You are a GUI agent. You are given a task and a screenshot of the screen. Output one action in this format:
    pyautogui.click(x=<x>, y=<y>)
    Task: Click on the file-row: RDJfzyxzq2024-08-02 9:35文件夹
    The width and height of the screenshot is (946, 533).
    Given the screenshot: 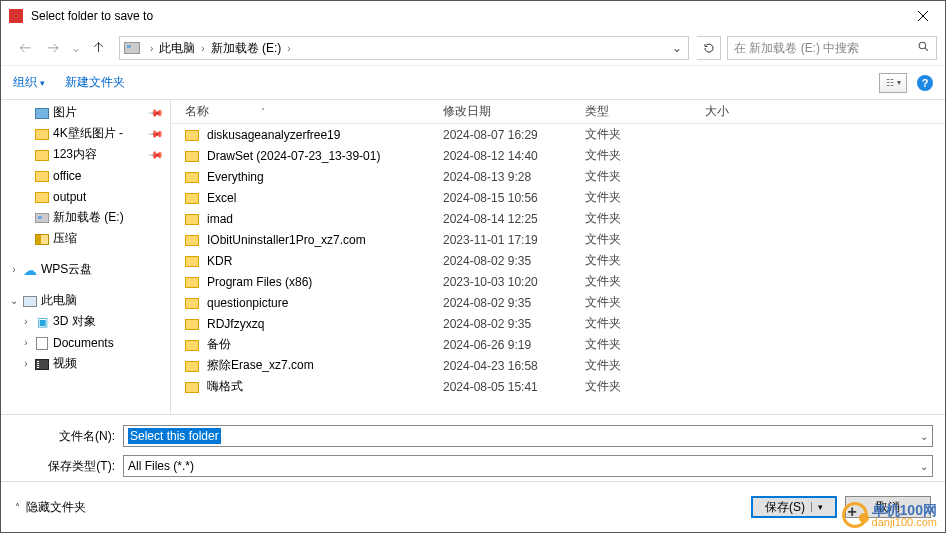 What is the action you would take?
    pyautogui.click(x=558, y=324)
    